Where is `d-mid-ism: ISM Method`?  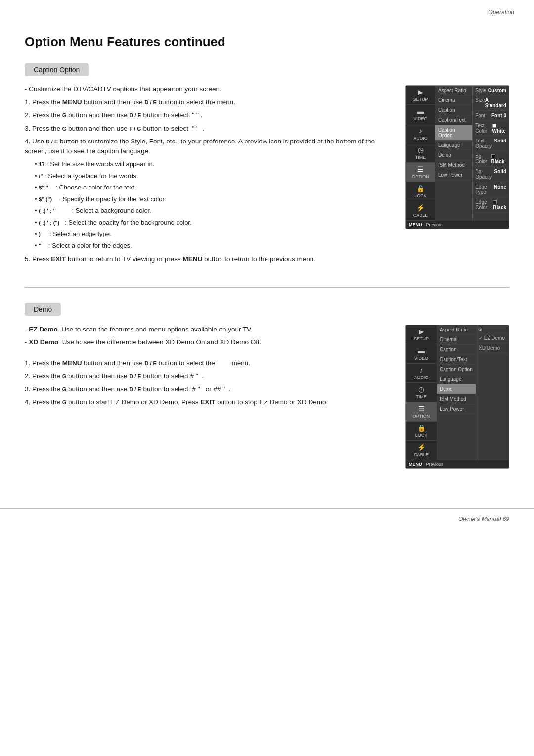
d-mid-ism: ISM Method is located at coordinates (456, 399).